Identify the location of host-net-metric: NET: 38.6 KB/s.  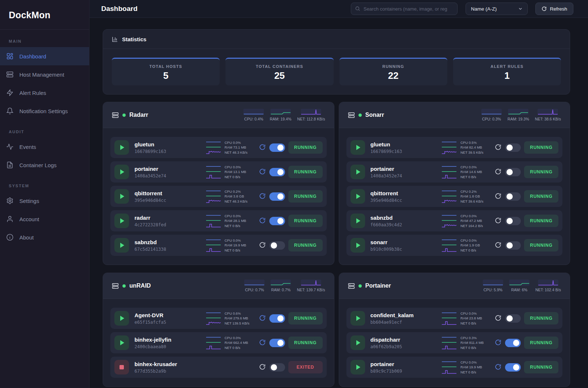
(548, 115).